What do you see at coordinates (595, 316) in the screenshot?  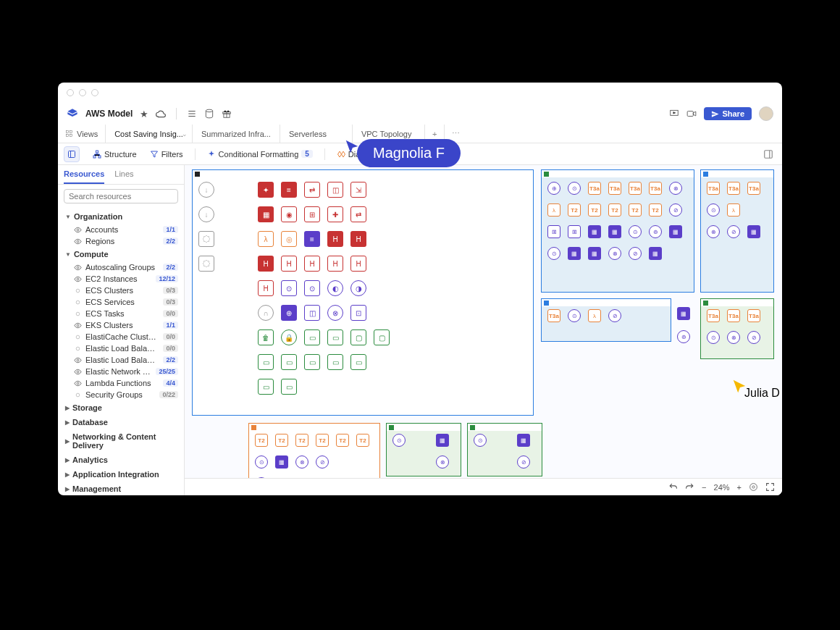 I see `canvas-node: λ` at bounding box center [595, 316].